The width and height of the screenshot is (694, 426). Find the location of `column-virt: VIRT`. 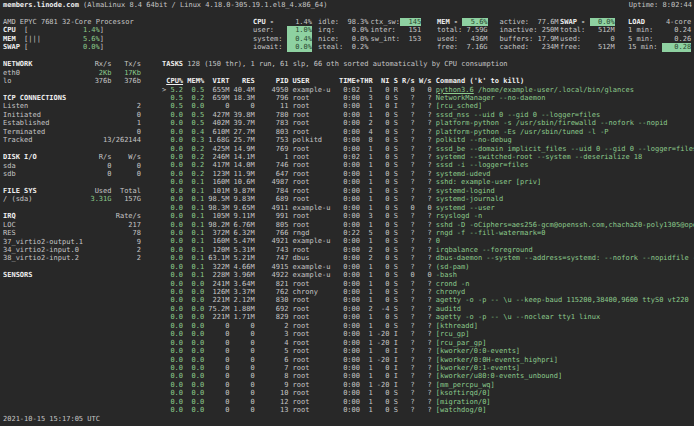

column-virt: VIRT is located at coordinates (216, 81).